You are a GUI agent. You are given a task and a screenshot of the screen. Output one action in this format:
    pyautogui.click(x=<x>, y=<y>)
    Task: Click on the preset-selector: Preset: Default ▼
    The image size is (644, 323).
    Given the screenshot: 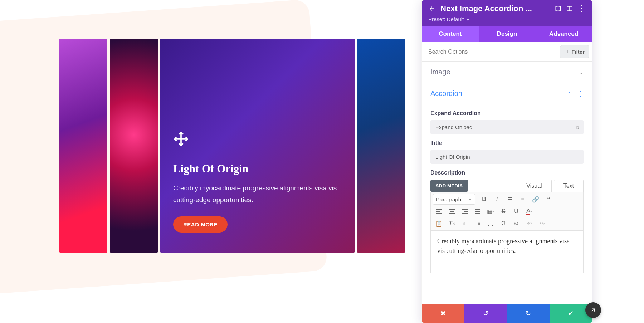 What is the action you would take?
    pyautogui.click(x=507, y=19)
    